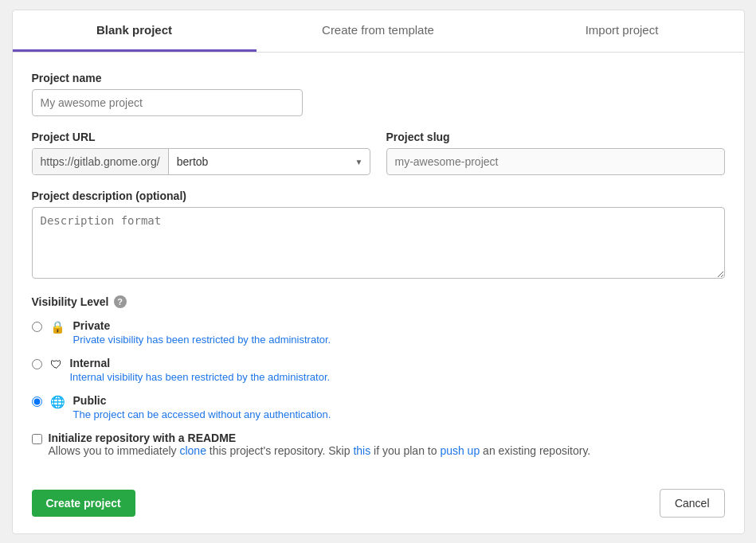 The height and width of the screenshot is (543, 756). What do you see at coordinates (378, 511) in the screenshot?
I see `form-footer: Create project Cancel` at bounding box center [378, 511].